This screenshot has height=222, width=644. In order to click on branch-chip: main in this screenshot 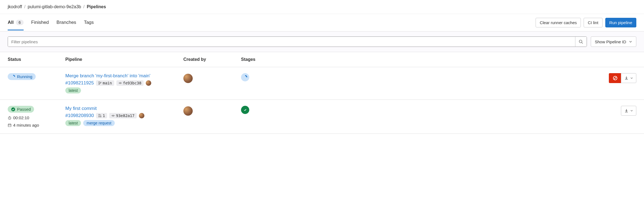, I will do `click(105, 83)`.